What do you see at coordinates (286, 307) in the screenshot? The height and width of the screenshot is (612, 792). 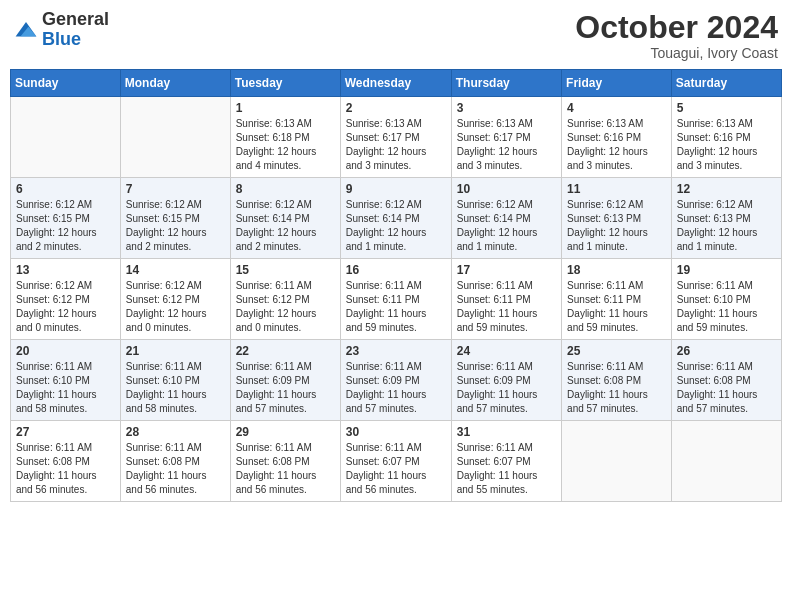 I see `day-info: Sunrise: 6:11 AM Sunset: 6:12 PM Dayligh…` at bounding box center [286, 307].